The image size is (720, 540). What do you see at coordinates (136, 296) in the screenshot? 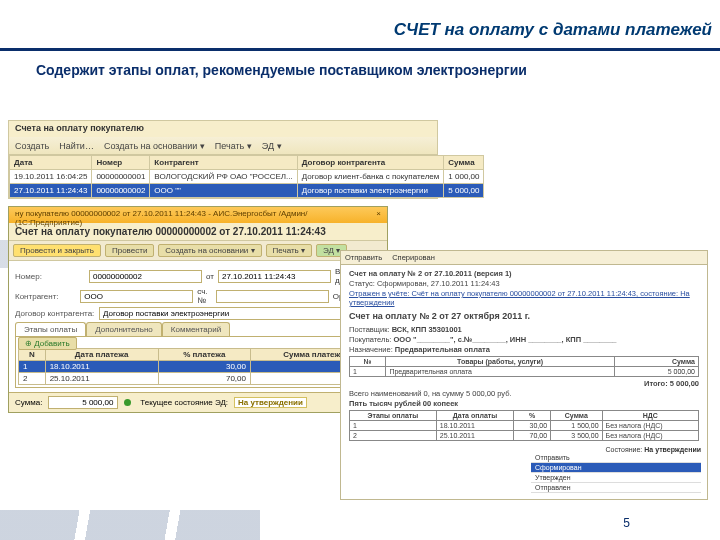
I see `contra-field` at bounding box center [136, 296].